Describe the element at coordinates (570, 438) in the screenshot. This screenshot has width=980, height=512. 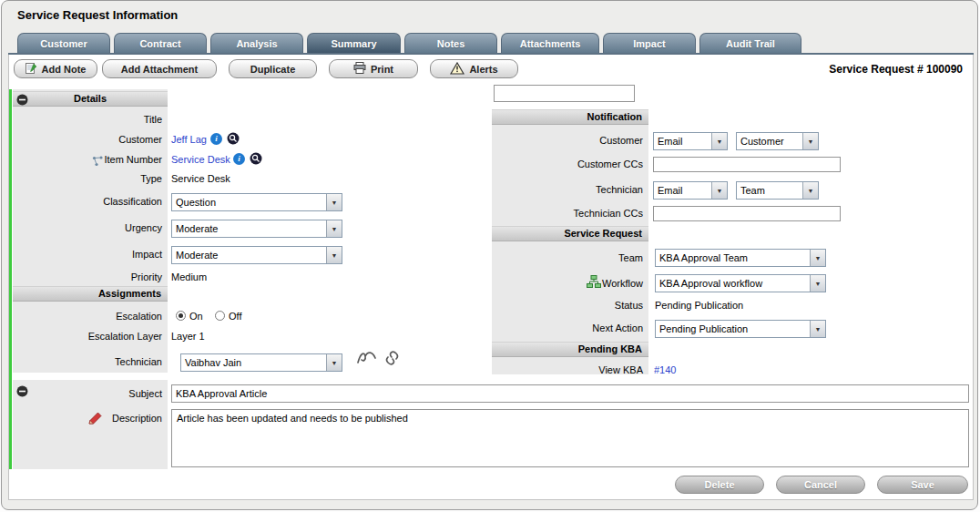
I see `description-textarea: Article has been updated and needs to be…` at that location.